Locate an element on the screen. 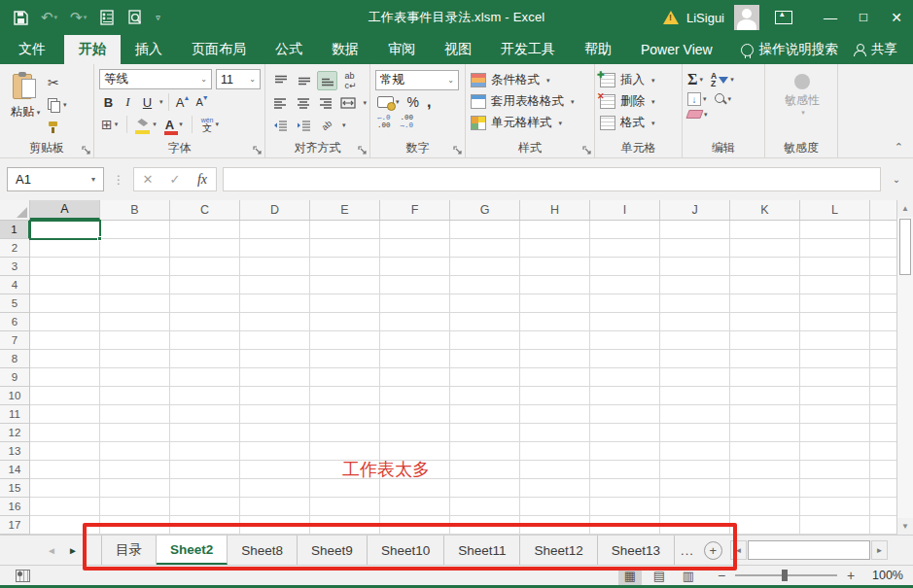  ribbon-display-options-icon is located at coordinates (784, 17).